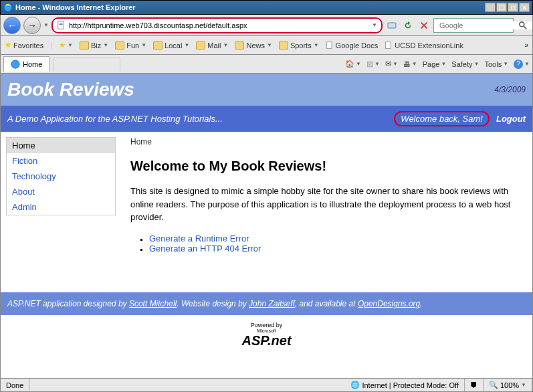 The height and width of the screenshot is (392, 533). What do you see at coordinates (131, 45) in the screenshot?
I see `favorite-folder: Fun▼` at bounding box center [131, 45].